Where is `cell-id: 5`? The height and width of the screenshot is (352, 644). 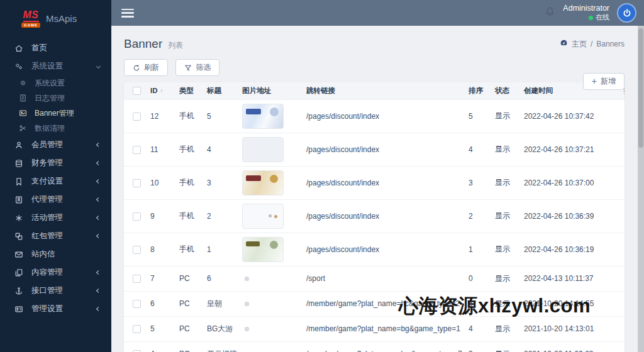
cell-id: 5 is located at coordinates (162, 329).